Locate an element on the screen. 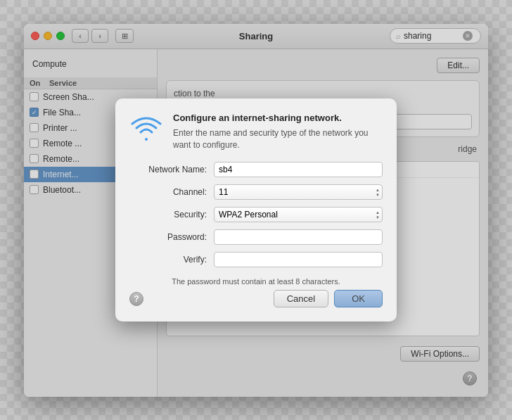  verify-input is located at coordinates (298, 260).